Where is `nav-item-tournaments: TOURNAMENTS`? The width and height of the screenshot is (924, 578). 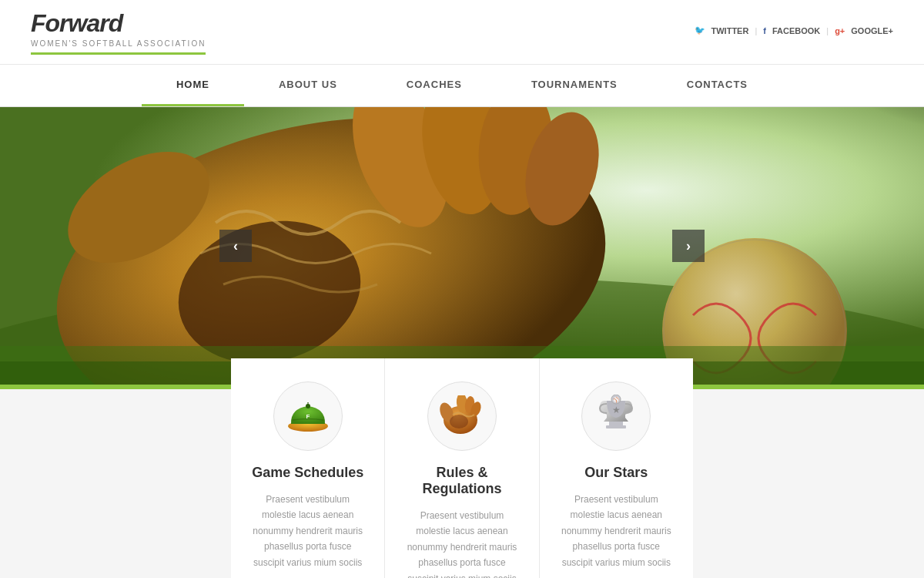 nav-item-tournaments: TOURNAMENTS is located at coordinates (574, 86).